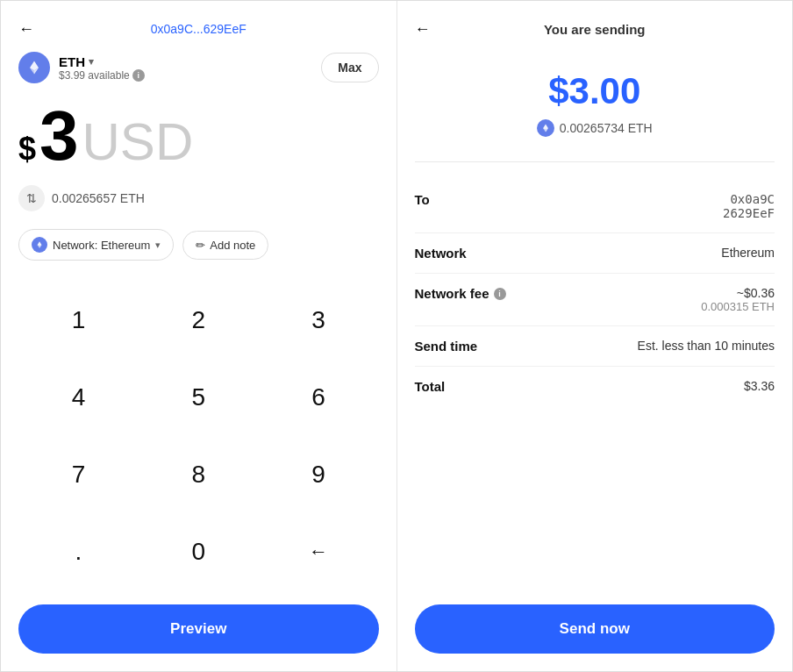 The height and width of the screenshot is (672, 793). What do you see at coordinates (595, 629) in the screenshot?
I see `send-now-button: Send now` at bounding box center [595, 629].